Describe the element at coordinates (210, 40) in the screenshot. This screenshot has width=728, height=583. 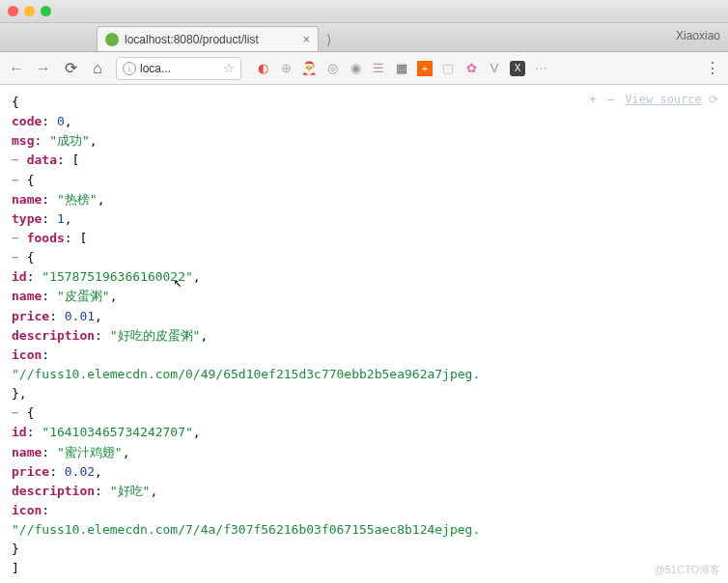
I see `tab-title: localhost:8080/product/list` at that location.